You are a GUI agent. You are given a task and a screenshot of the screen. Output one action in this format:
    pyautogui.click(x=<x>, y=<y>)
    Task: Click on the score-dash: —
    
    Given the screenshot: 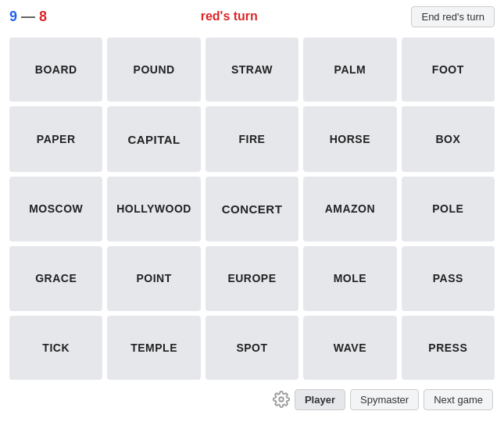 What is the action you would take?
    pyautogui.click(x=28, y=16)
    